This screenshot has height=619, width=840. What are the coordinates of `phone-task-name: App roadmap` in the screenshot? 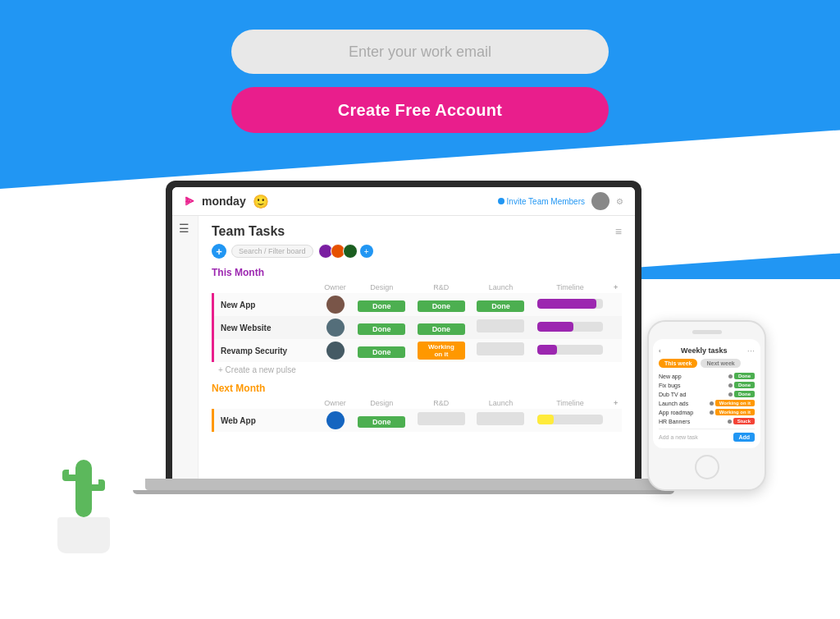 It's located at (683, 412).